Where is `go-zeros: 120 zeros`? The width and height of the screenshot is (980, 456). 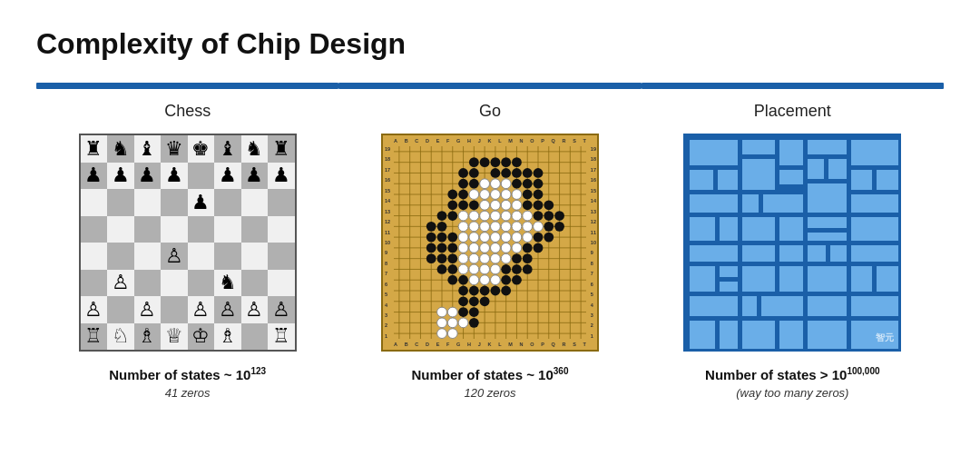
go-zeros: 120 zeros is located at coordinates (490, 392).